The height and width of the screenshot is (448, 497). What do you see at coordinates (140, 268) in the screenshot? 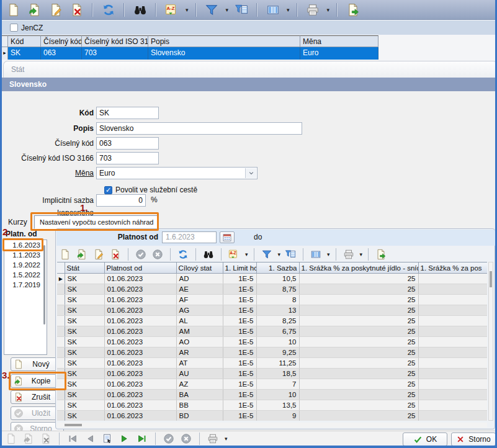
I see `rates-column-header: Platnost od` at bounding box center [140, 268].